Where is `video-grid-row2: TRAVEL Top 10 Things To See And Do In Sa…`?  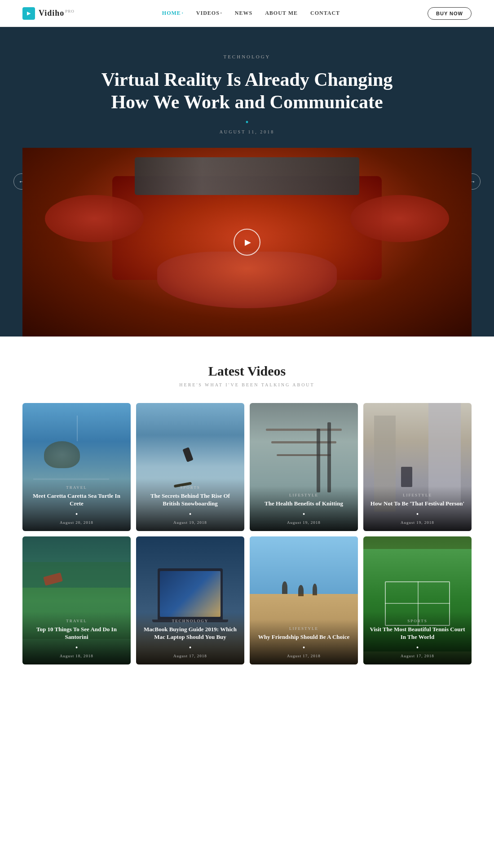 video-grid-row2: TRAVEL Top 10 Things To See And Do In Sa… is located at coordinates (247, 600).